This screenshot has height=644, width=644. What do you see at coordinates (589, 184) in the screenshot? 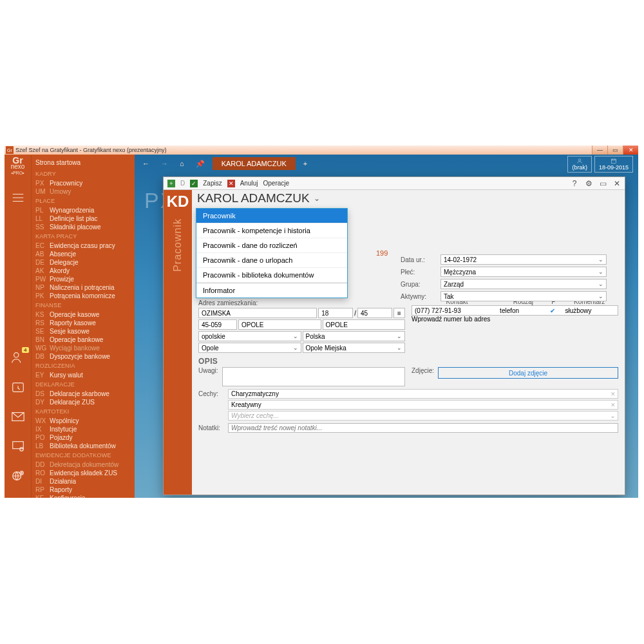
I see `settings-button: ⚙` at bounding box center [589, 184].